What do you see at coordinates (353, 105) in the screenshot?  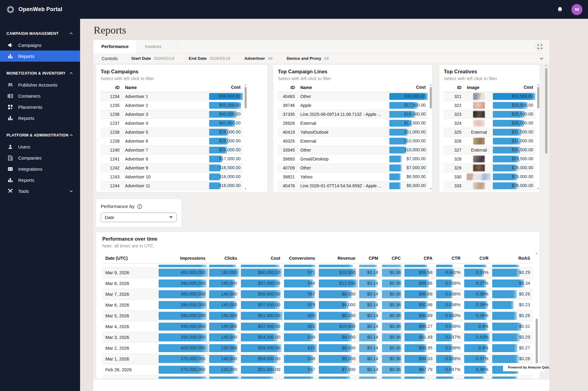 I see `table-row: 39746 Apple $17,500.00` at bounding box center [353, 105].